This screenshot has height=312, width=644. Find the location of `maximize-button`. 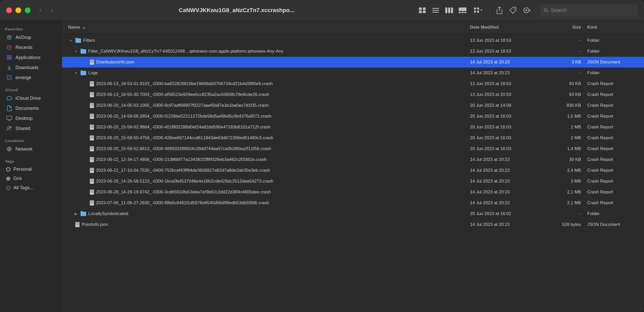

maximize-button is located at coordinates (28, 10).